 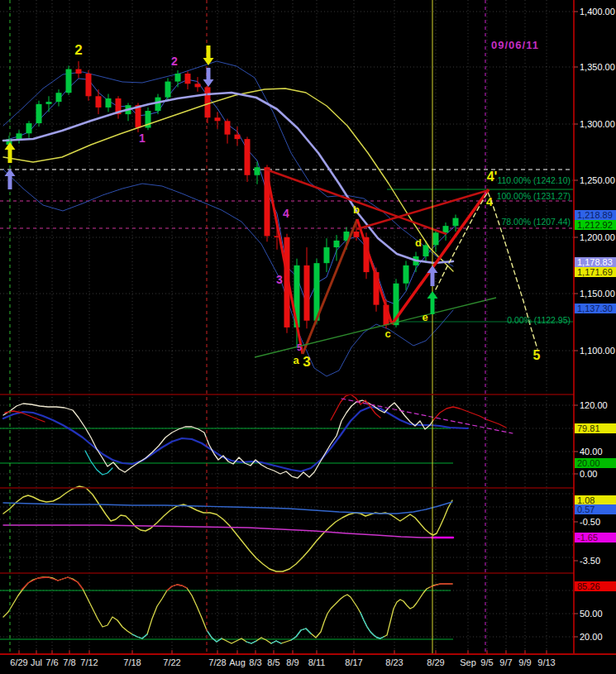 What do you see at coordinates (228, 529) in the screenshot?
I see `macd-line` at bounding box center [228, 529].